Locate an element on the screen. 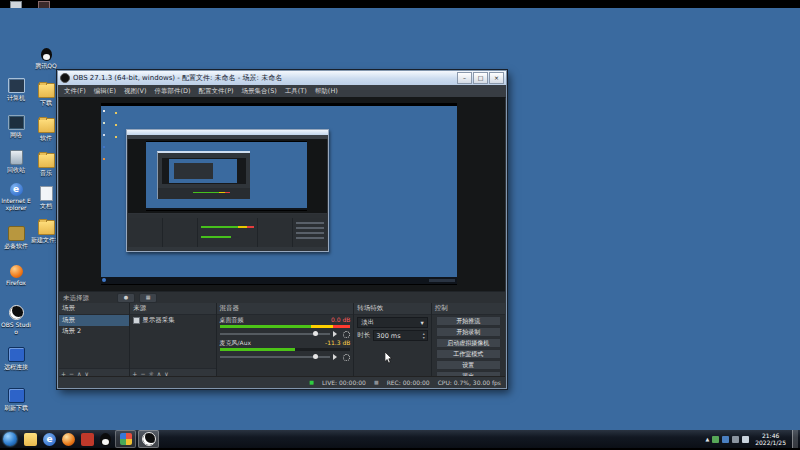 This screenshot has height=450, width=800. taskbar-open-obs is located at coordinates (148, 439).